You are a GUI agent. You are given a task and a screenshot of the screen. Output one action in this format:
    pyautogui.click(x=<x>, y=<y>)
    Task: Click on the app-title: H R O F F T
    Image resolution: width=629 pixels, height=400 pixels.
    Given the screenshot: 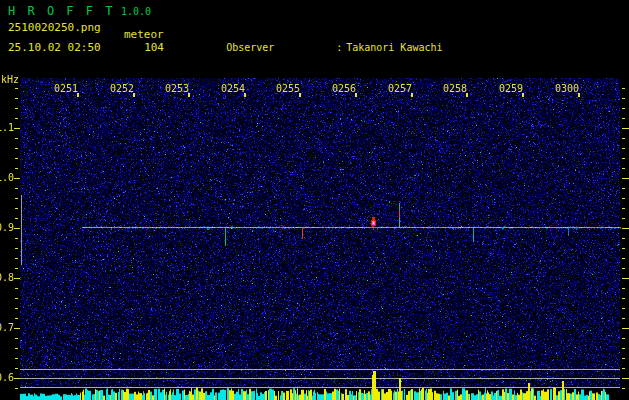 What is the action you would take?
    pyautogui.click(x=62, y=11)
    